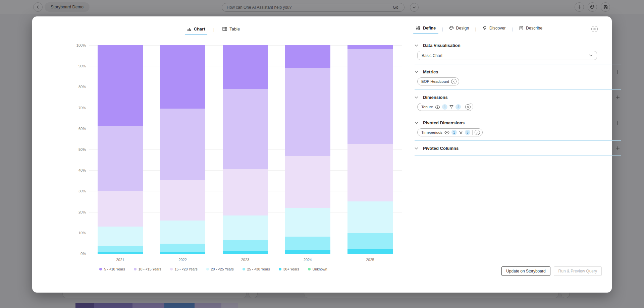 The width and height of the screenshot is (644, 308). I want to click on filter-count-badge: 5, so click(468, 132).